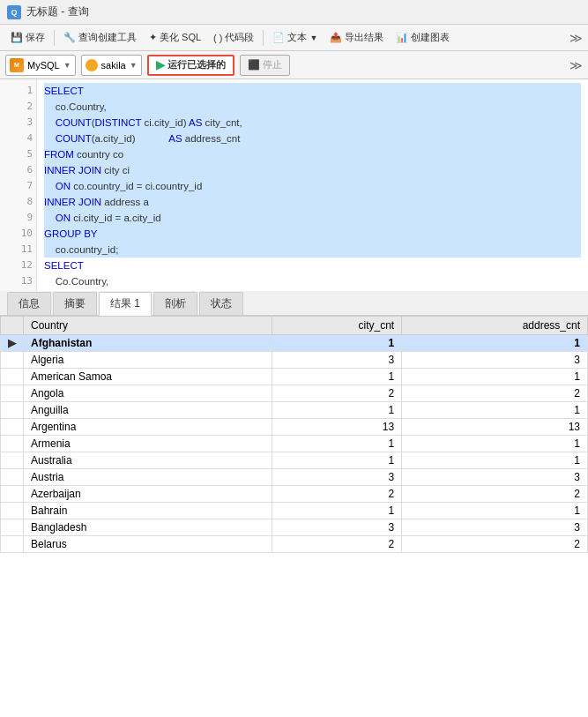 Image resolution: width=588 pixels, height=717 pixels. I want to click on code-line: FROM country co, so click(312, 154).